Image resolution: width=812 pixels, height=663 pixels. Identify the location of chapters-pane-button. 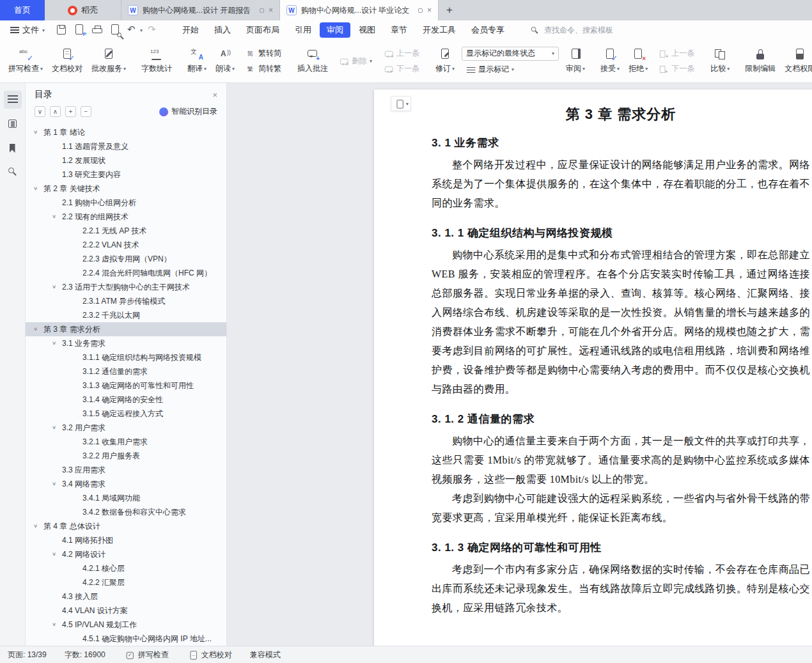
(13, 124).